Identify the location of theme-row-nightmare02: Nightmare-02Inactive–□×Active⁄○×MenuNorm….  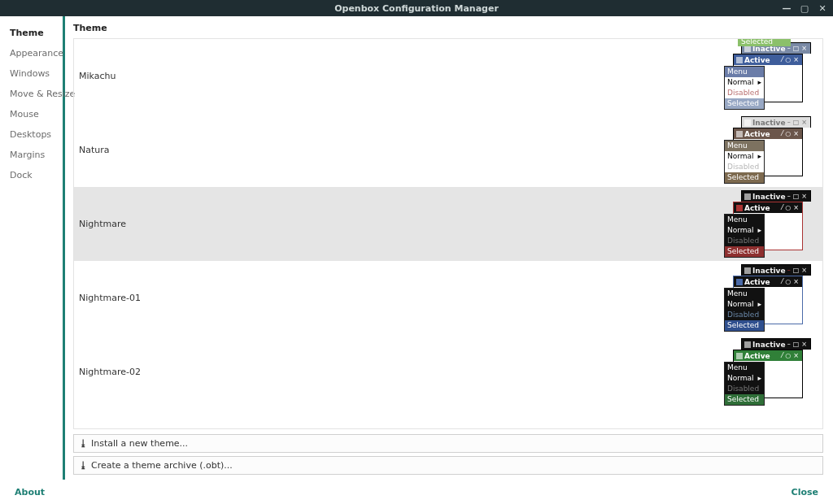
(448, 372).